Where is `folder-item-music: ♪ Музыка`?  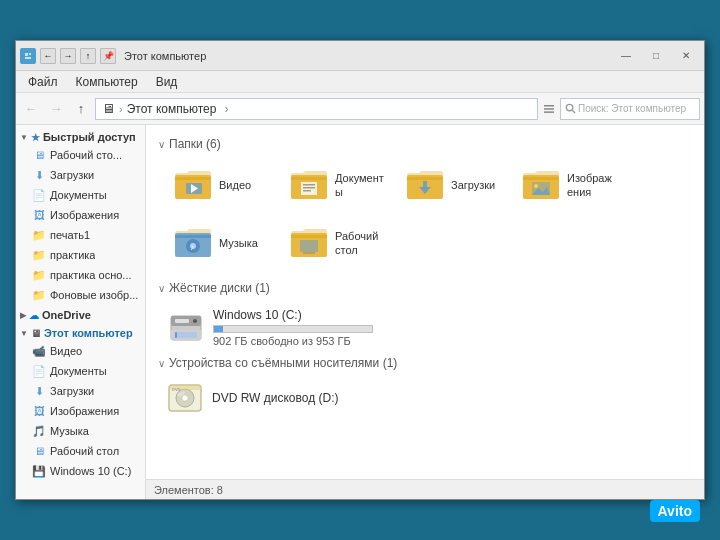
folder-item-music: ♪ Музыка is located at coordinates (221, 243).